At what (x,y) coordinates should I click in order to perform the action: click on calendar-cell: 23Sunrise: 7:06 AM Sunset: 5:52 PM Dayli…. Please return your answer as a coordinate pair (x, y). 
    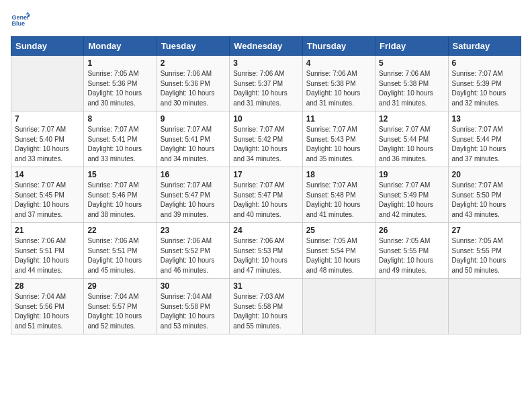
    Looking at the image, I should click on (193, 251).